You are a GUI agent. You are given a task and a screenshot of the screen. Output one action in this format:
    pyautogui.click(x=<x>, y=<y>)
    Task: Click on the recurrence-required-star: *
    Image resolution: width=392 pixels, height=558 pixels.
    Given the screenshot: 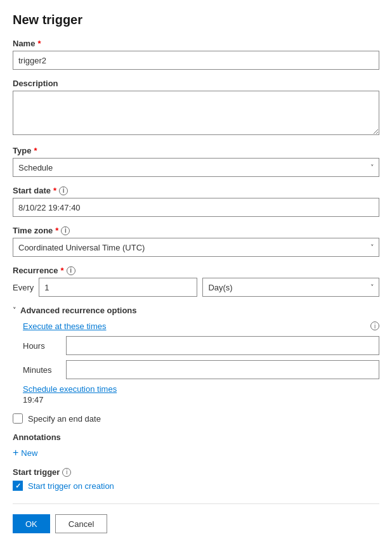 What is the action you would take?
    pyautogui.click(x=62, y=270)
    